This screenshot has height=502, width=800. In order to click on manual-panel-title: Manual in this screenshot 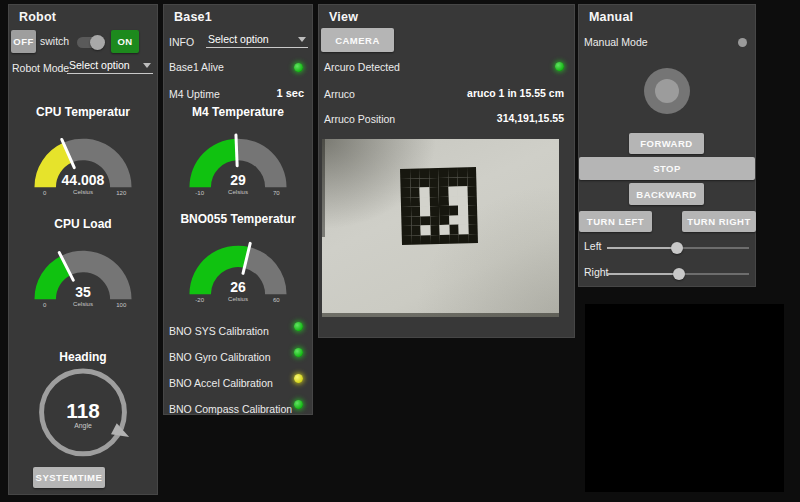, I will do `click(611, 17)`.